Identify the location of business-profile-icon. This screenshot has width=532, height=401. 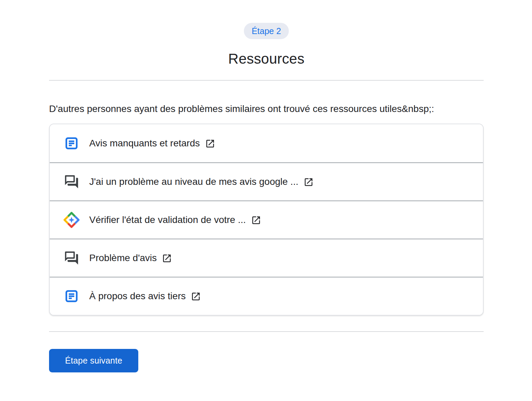
(72, 220).